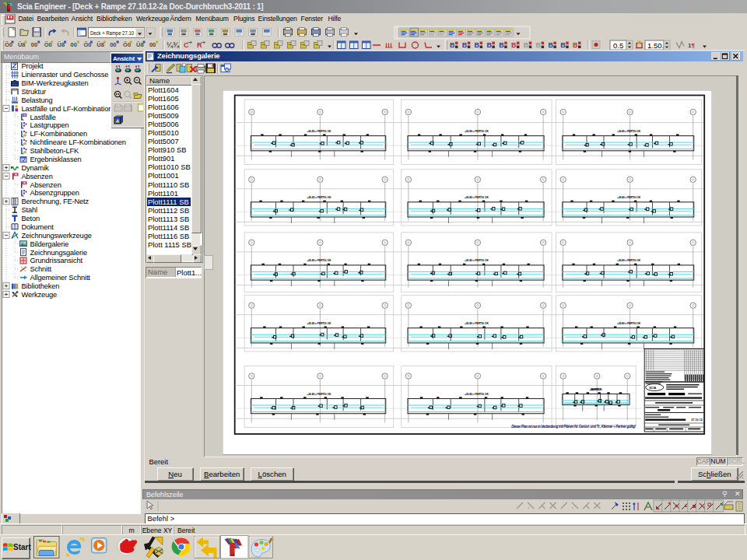 The width and height of the screenshot is (747, 560). Describe the element at coordinates (697, 420) in the screenshot. I see `svg-text: 27.10.12` at that location.